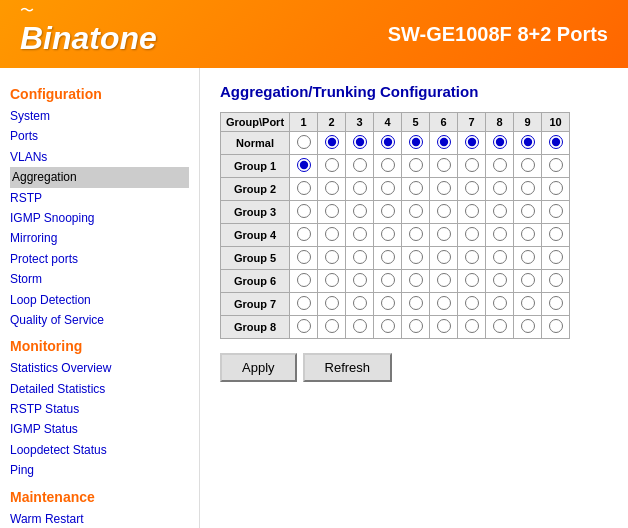  I want to click on sidebar-link-rstp-status: RSTP Status, so click(100, 409).